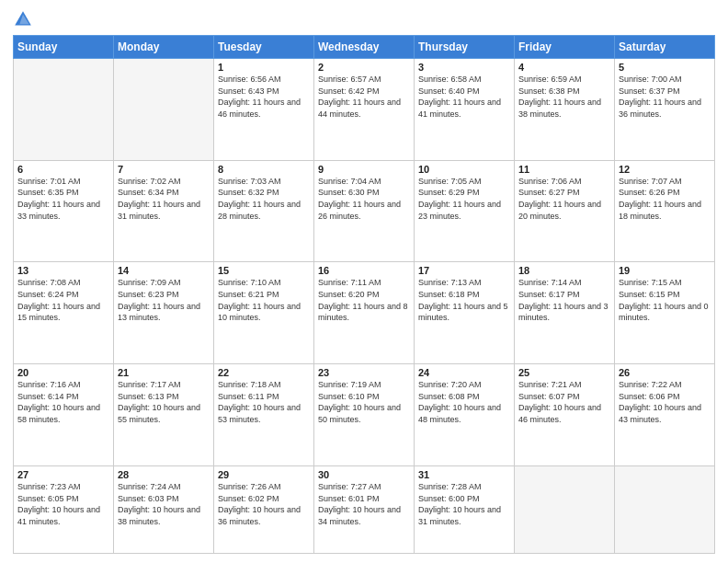 The width and height of the screenshot is (728, 563). I want to click on day-info: Sunrise: 7:11 AM Sunset: 6:20 PM Dayligh…, so click(364, 300).